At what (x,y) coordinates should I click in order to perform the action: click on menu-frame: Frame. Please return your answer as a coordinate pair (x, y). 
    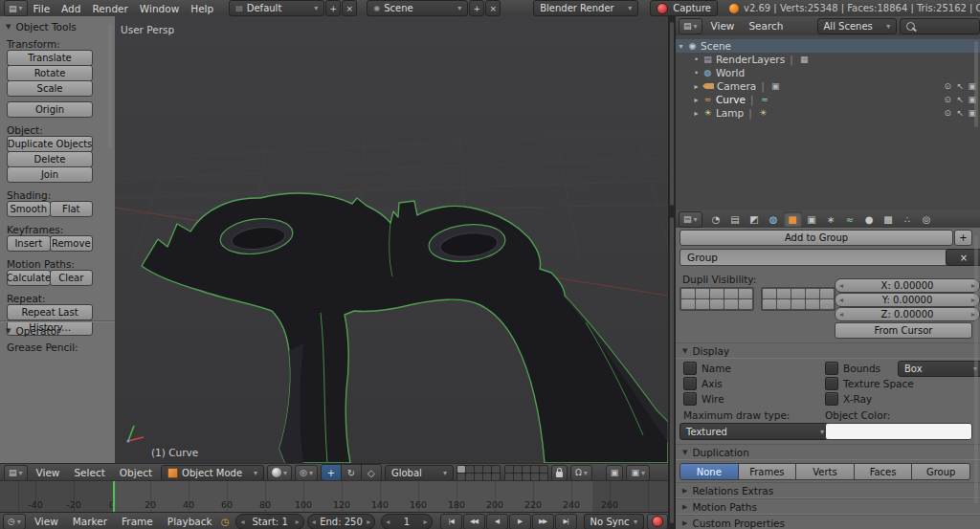
    Looking at the image, I should click on (138, 521).